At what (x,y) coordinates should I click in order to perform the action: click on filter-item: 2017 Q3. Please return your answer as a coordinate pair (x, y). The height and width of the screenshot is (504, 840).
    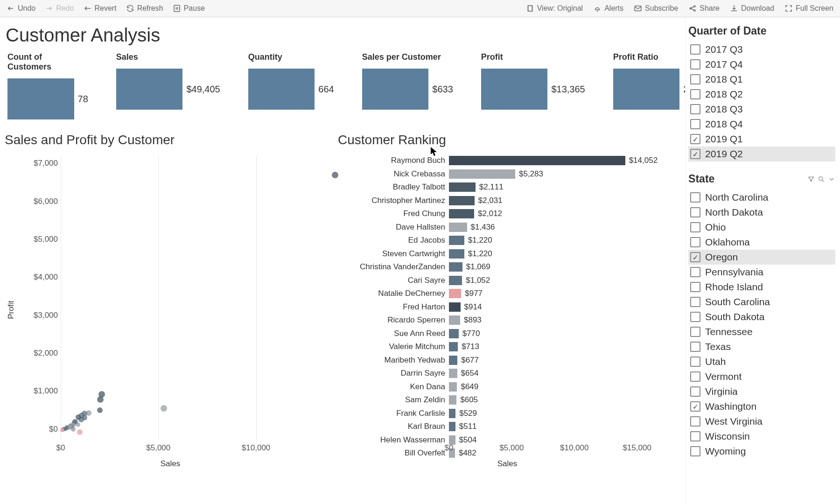
    Looking at the image, I should click on (762, 49).